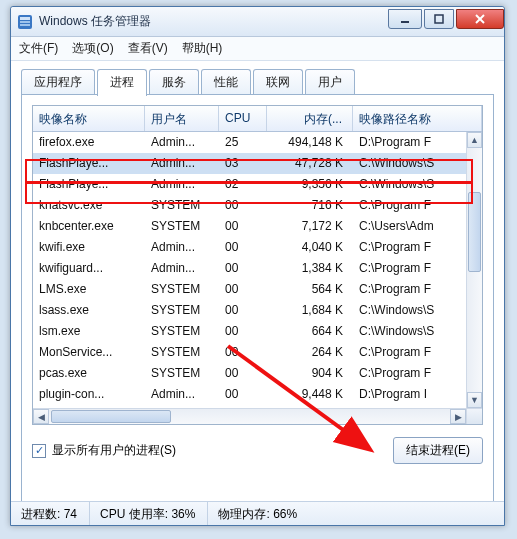 The height and width of the screenshot is (539, 517). What do you see at coordinates (258, 22) in the screenshot?
I see `titlebar: Windows 任务管理器` at bounding box center [258, 22].